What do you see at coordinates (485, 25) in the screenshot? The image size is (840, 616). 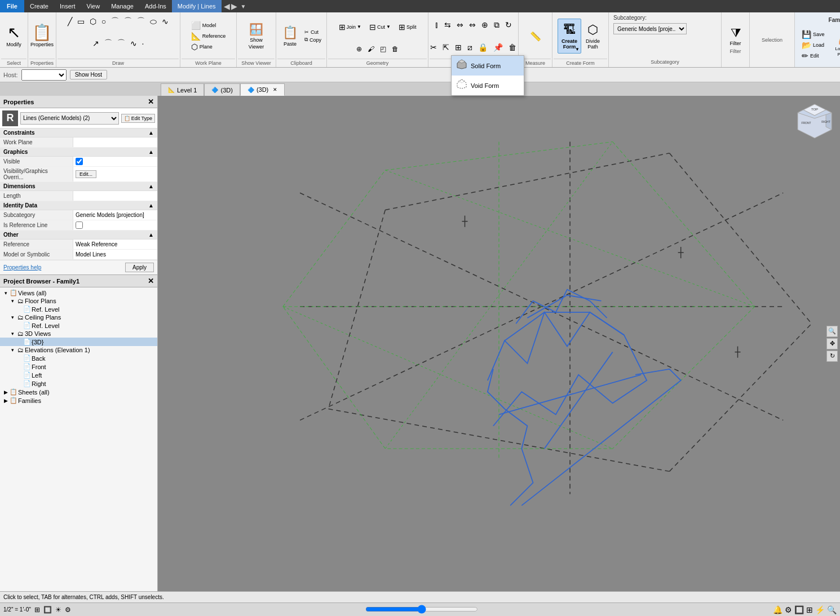 I see `move-btn: ⊕` at bounding box center [485, 25].